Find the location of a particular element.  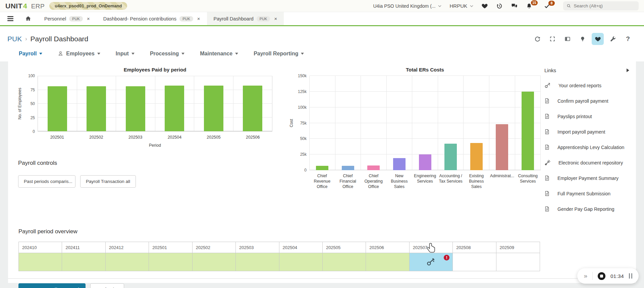

search-input is located at coordinates (604, 6).